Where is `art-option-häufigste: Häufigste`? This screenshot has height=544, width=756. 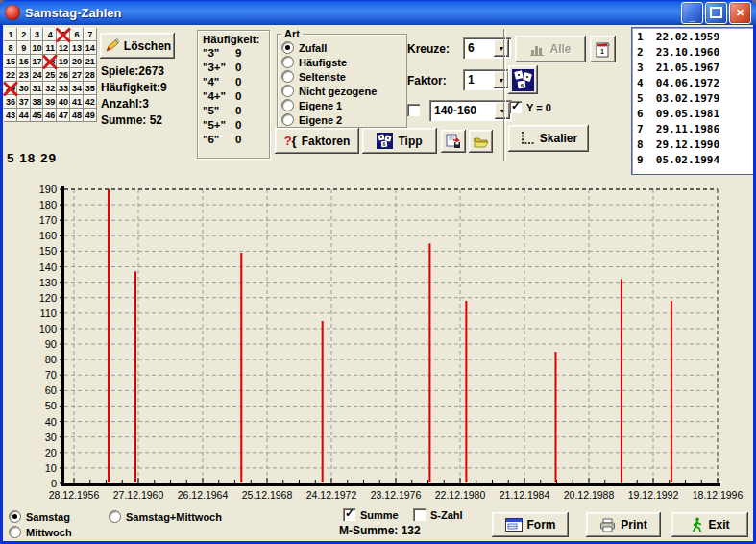 art-option-häufigste: Häufigste is located at coordinates (342, 62).